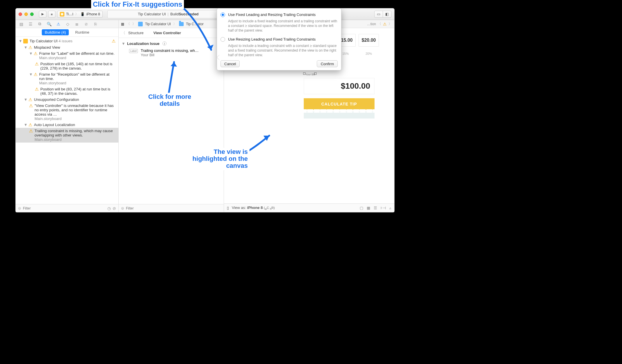  What do you see at coordinates (253, 208) in the screenshot?
I see `view-as-label: View as: iPhone 8 (wC hR)` at bounding box center [253, 208].